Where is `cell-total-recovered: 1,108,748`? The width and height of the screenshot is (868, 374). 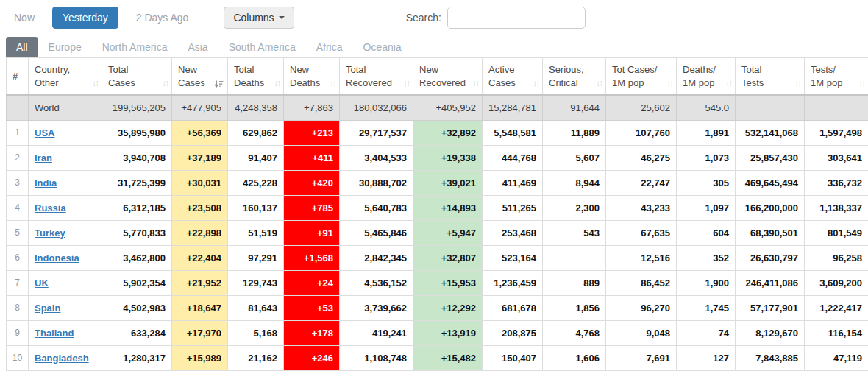
cell-total-recovered: 1,108,748 is located at coordinates (377, 358).